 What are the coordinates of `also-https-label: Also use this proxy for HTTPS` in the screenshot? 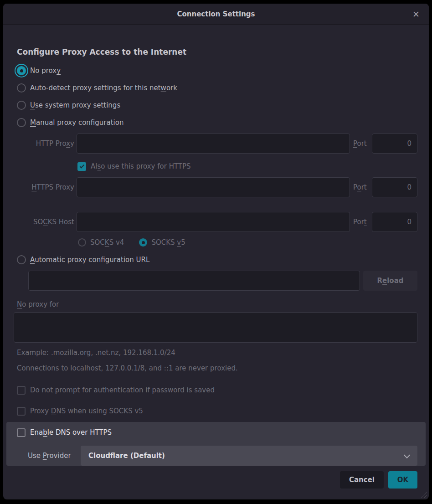 It's located at (141, 166).